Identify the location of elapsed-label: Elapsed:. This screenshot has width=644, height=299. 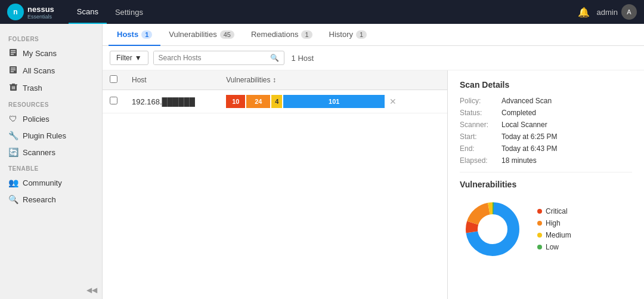
(481, 161).